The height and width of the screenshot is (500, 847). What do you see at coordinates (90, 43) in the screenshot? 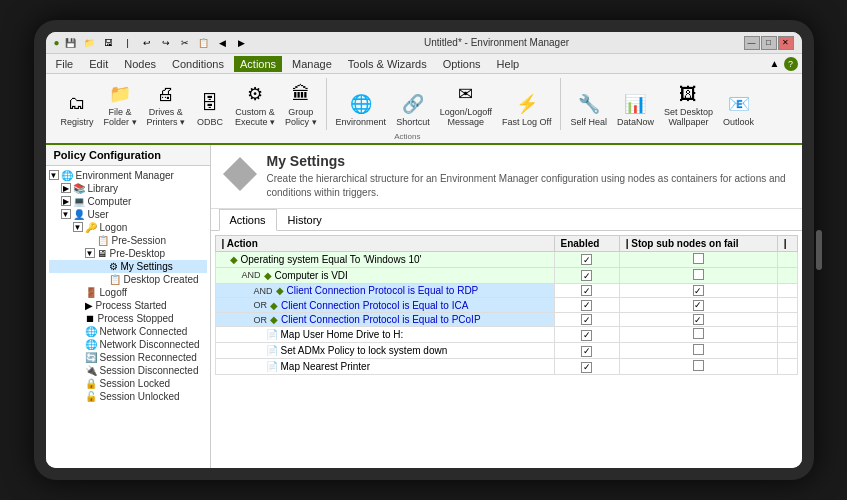
I see `open-icon: 📁` at bounding box center [90, 43].